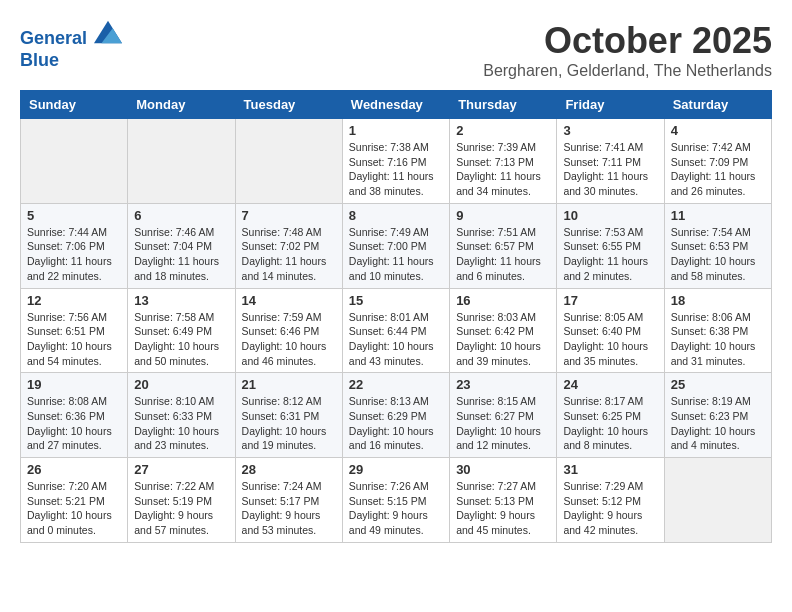 This screenshot has width=792, height=612. Describe the element at coordinates (182, 105) in the screenshot. I see `weekday-header-monday: Monday` at that location.